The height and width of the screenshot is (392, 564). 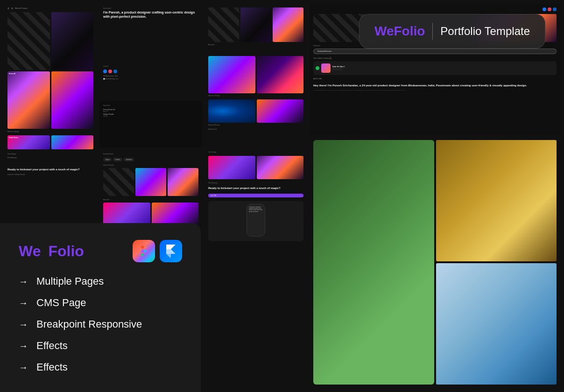 I want to click on midleft-panel-exp: Experience Front-end User Ltd Nov '21 So…, so click(x=151, y=124).